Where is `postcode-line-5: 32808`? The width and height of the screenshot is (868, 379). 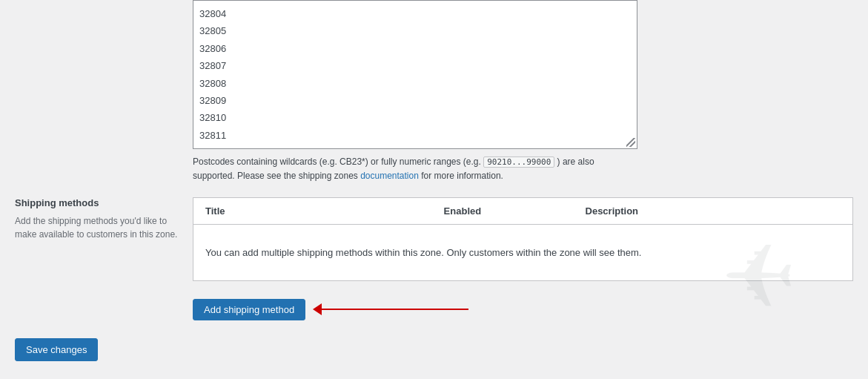
postcode-line-5: 32808 is located at coordinates (415, 83).